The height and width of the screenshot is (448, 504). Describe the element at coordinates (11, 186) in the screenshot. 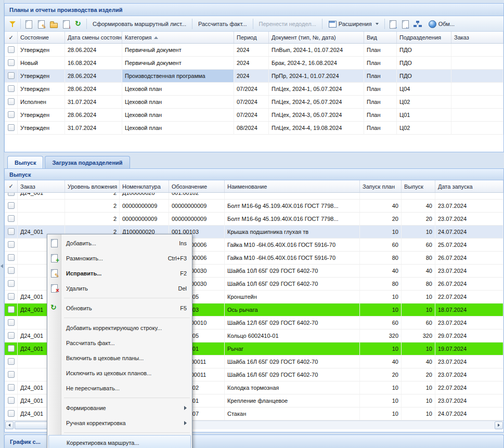

I see `output-column-header-check: ✓` at that location.